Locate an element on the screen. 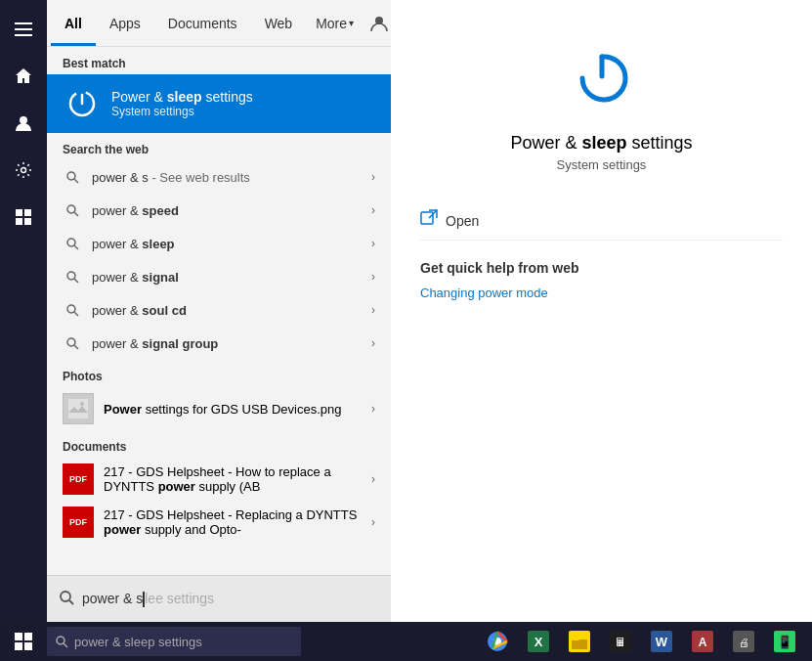  web-result-1: power & s - See web results › is located at coordinates (219, 177).